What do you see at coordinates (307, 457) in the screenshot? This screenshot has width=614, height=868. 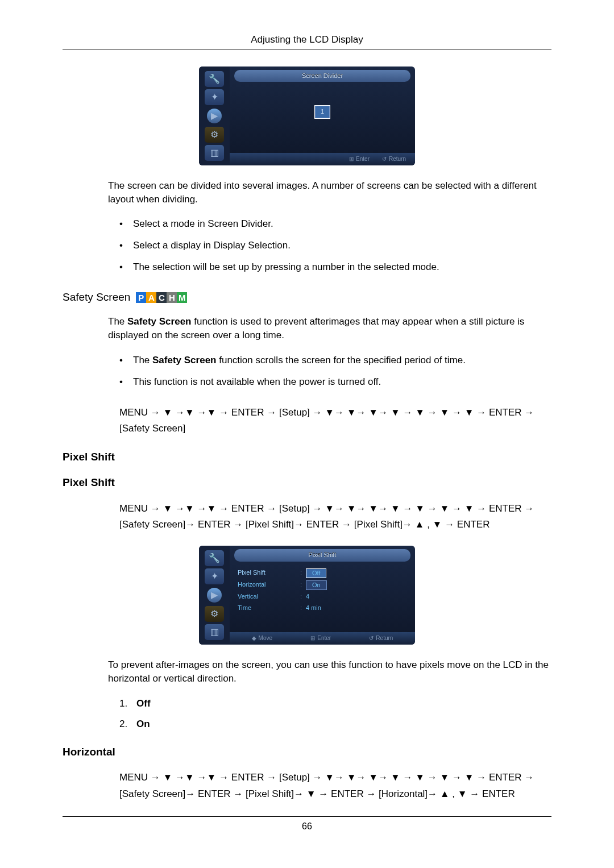 I see `pixel-shift-heading-1: Pixel Shift` at bounding box center [307, 457].